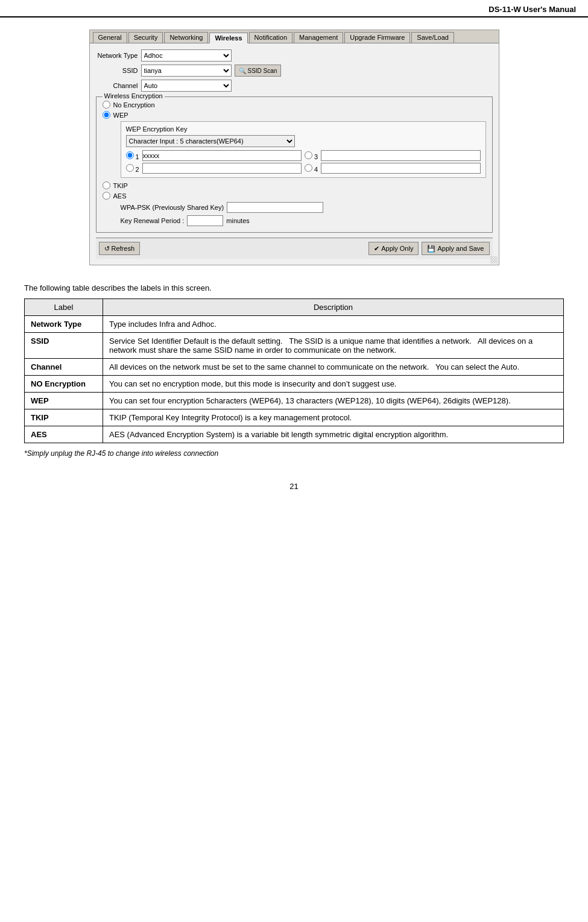 The height and width of the screenshot is (922, 588). What do you see at coordinates (294, 207) in the screenshot?
I see `wpa-psk-row: WPA-PSK (Previously Shared Key)` at bounding box center [294, 207].